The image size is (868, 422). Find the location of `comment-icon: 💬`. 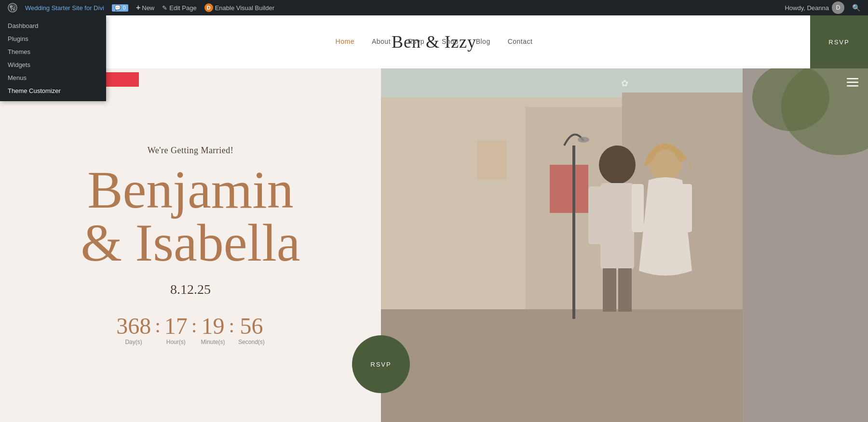

comment-icon: 💬 is located at coordinates (118, 8).